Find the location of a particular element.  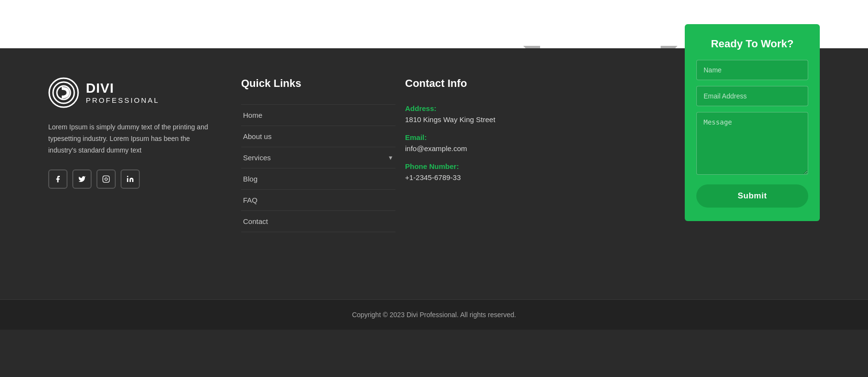

social-icons is located at coordinates (130, 179).